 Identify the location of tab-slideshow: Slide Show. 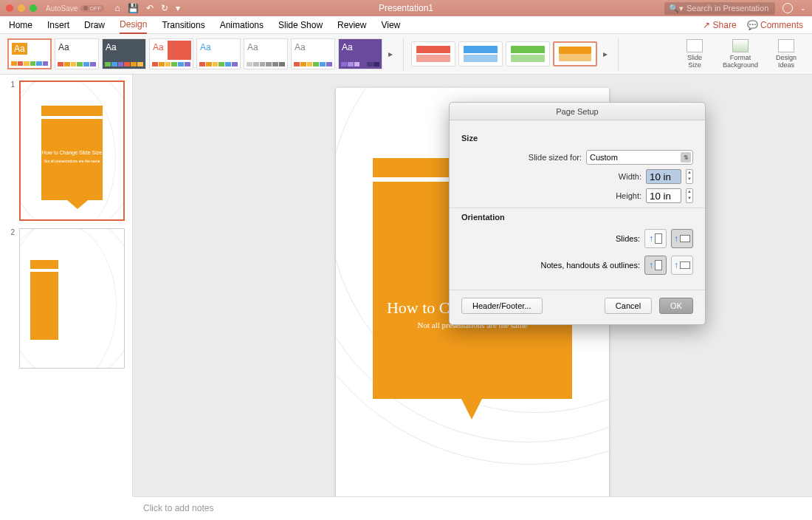
(300, 25).